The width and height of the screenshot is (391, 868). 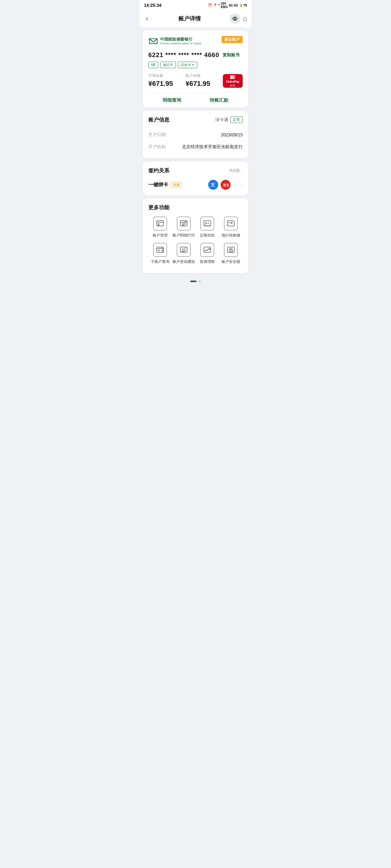 I want to click on func-sub-account: 子账户查询, so click(x=160, y=254).